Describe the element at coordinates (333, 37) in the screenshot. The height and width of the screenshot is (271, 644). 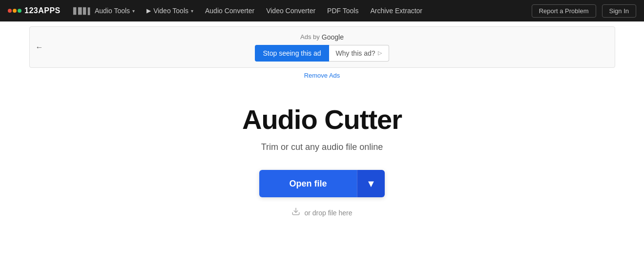
I see `google-label: Google` at that location.